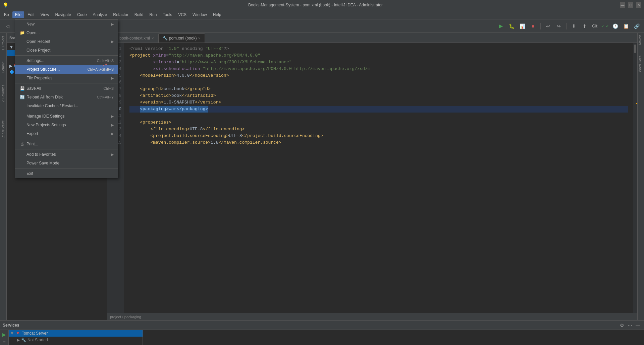 This screenshot has width=644, height=345. What do you see at coordinates (7, 26) in the screenshot?
I see `back-button: ◁` at bounding box center [7, 26].